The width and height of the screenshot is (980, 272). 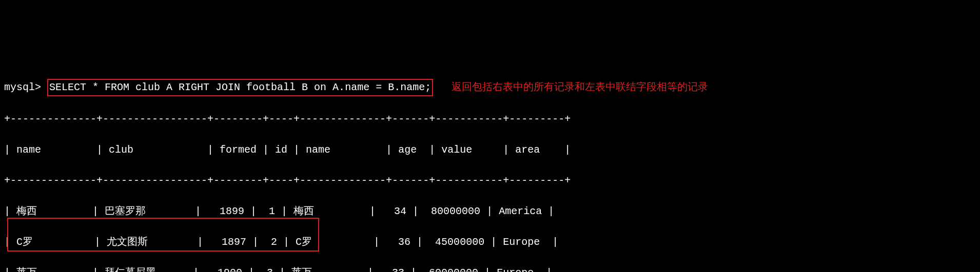 I want to click on table-row: | 梅西 | 巴塞罗那 | 1899 | 1 | 梅西 | 34 | 80000…, so click(x=490, y=212).